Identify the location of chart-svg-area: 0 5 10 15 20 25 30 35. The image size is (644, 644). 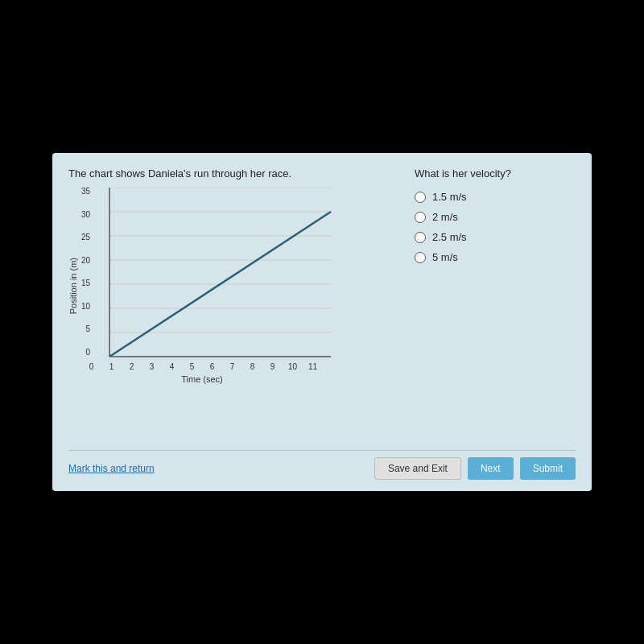
(208, 274).